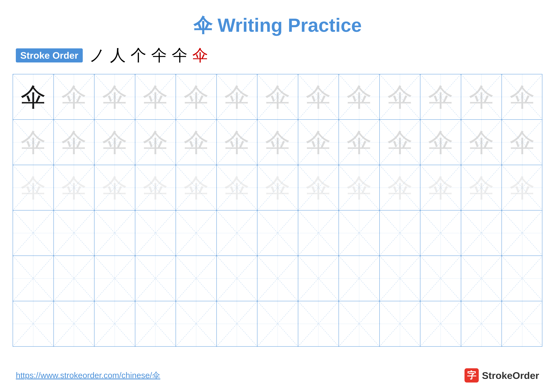 Image resolution: width=555 pixels, height=392 pixels. What do you see at coordinates (400, 233) in the screenshot?
I see `grid-cell-r4-c10` at bounding box center [400, 233].